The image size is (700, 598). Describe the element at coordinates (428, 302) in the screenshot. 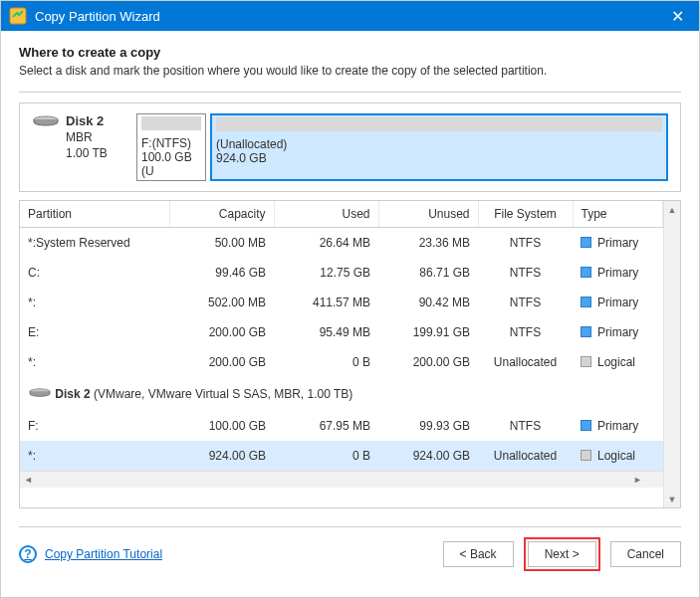

I see `cell-unused: 90.42 MB` at that location.